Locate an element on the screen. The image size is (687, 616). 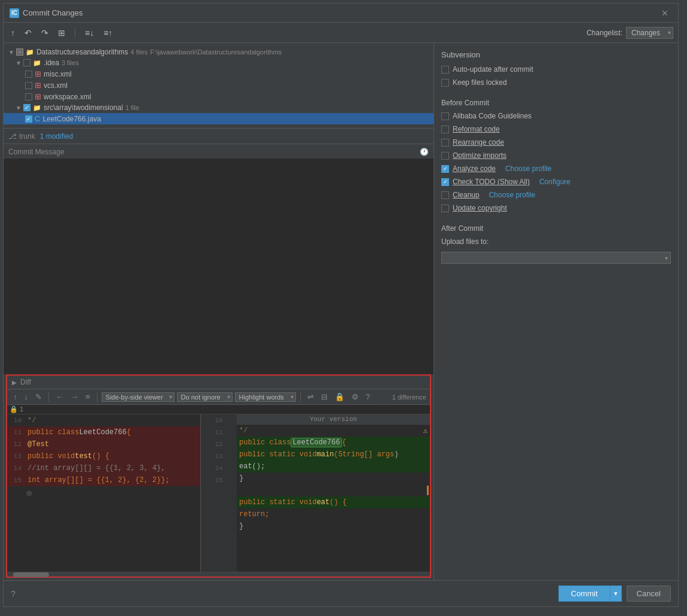
tree-item-project: ▼ − 📁 Datastructuresandalgorithms 4 file… is located at coordinates (219, 52).